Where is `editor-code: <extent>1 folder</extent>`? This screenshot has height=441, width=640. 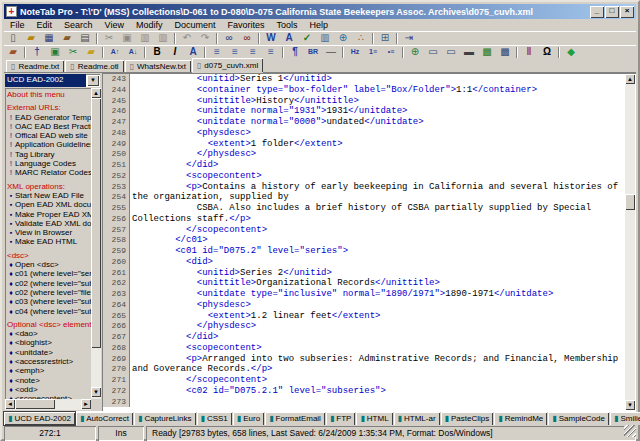 editor-code: <extent>1 folder</extent> is located at coordinates (378, 144).